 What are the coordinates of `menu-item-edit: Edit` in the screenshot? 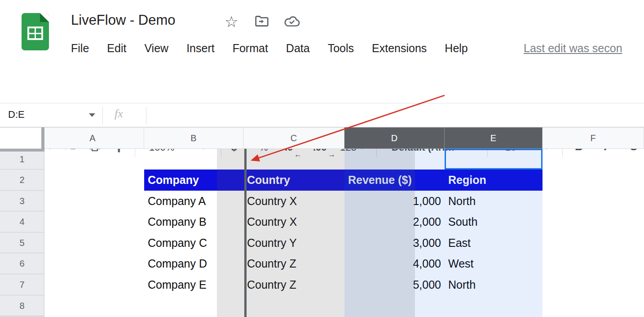 It's located at (117, 49).